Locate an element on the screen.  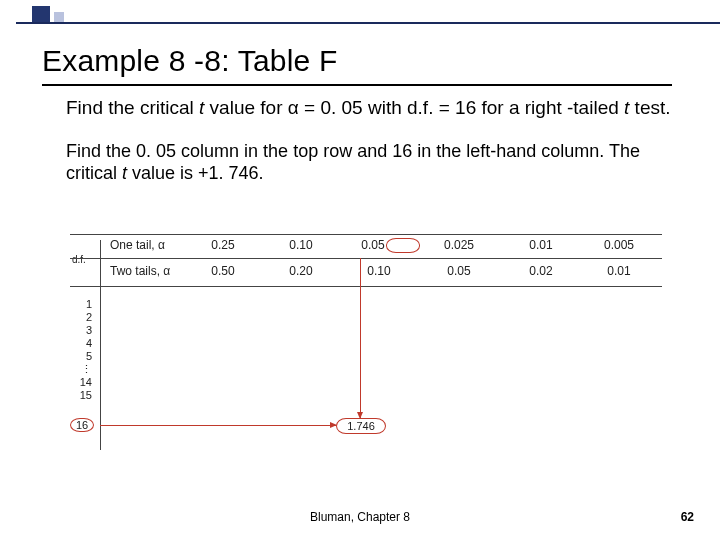
alpha-symbol: α is located at coordinates (294, 108).